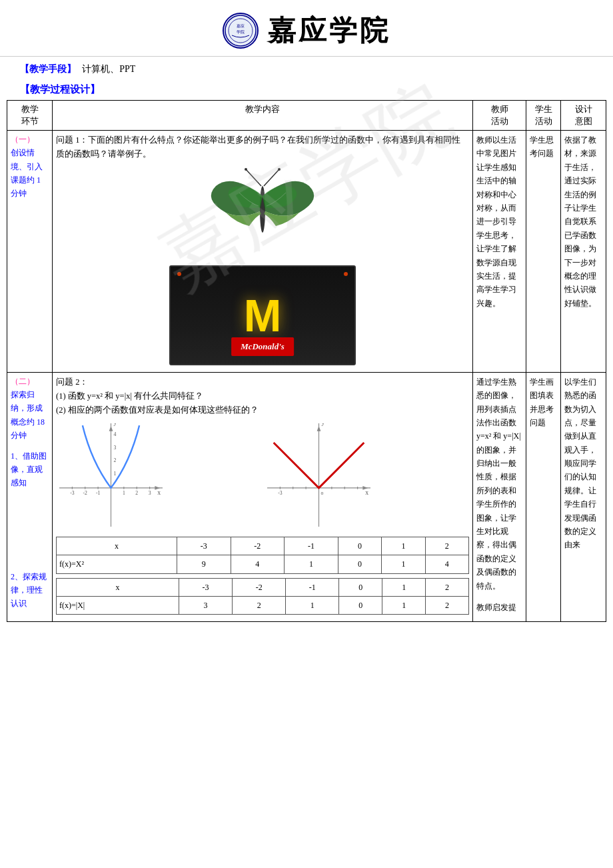 The width and height of the screenshot is (613, 868). I want to click on section-pink-label-2: （二）, so click(29, 381).